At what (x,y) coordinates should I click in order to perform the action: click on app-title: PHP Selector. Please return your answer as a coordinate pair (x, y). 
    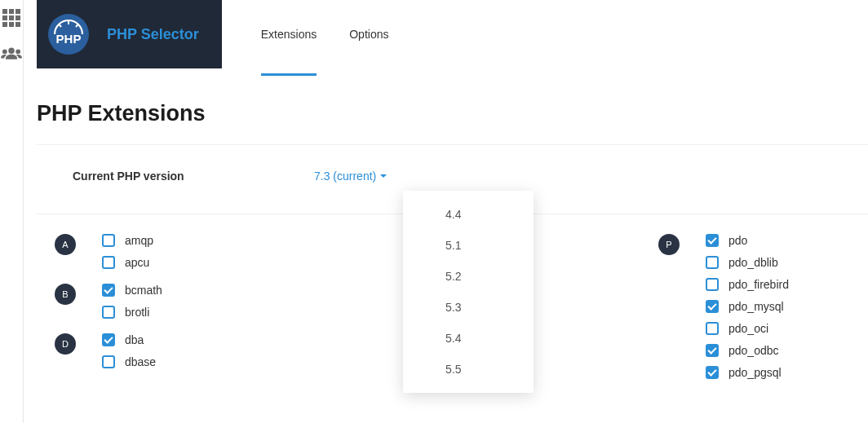
    Looking at the image, I should click on (153, 34).